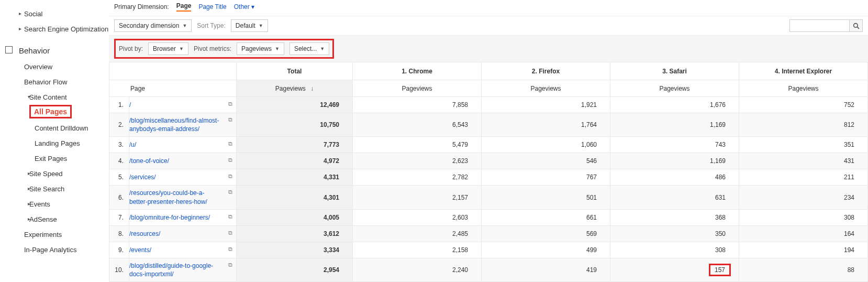 This screenshot has width=868, height=282. I want to click on nav-overview: Overview, so click(54, 67).